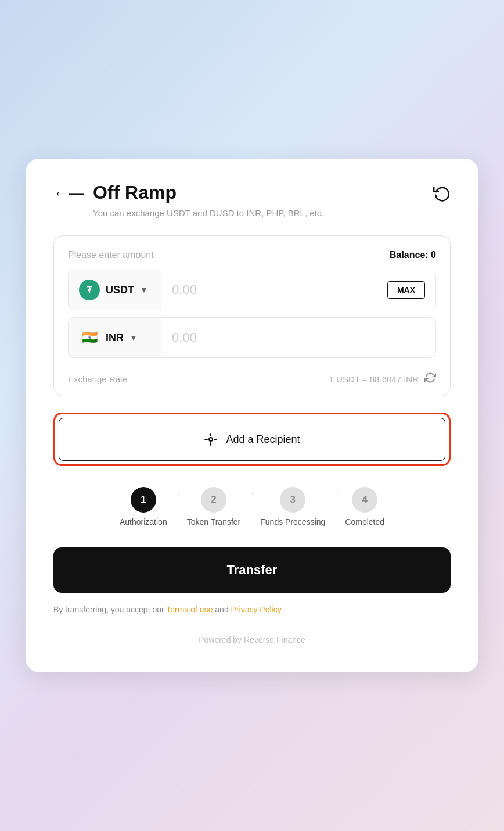 This screenshot has height=831, width=504. Describe the element at coordinates (252, 377) in the screenshot. I see `exchange-rate-row: Exchange Rate 1 USDT = 88.6047 INR` at that location.